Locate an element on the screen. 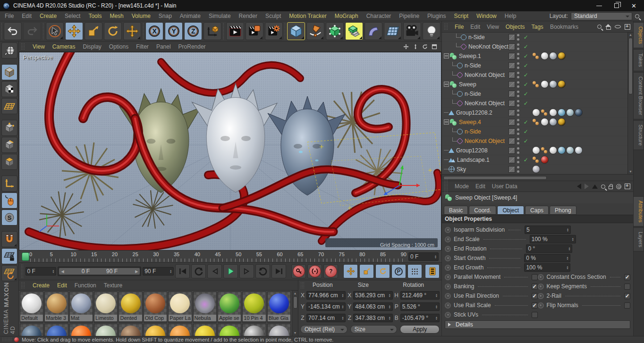  menu-mograph: MoGraph is located at coordinates (347, 16).